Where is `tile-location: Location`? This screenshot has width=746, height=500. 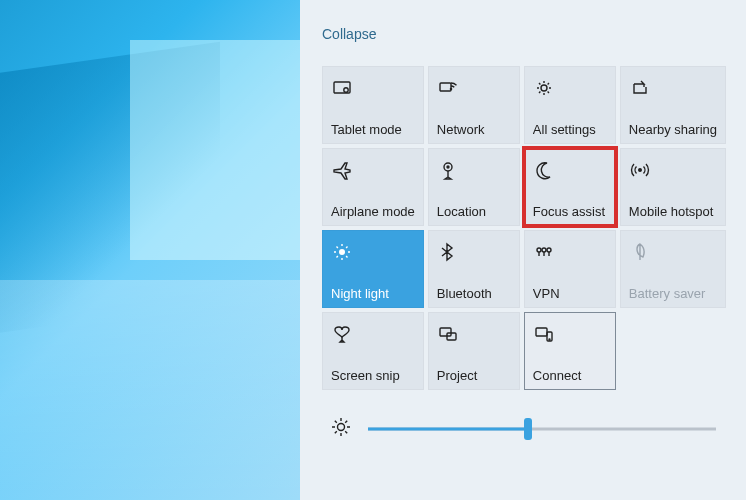 tile-location: Location is located at coordinates (474, 187).